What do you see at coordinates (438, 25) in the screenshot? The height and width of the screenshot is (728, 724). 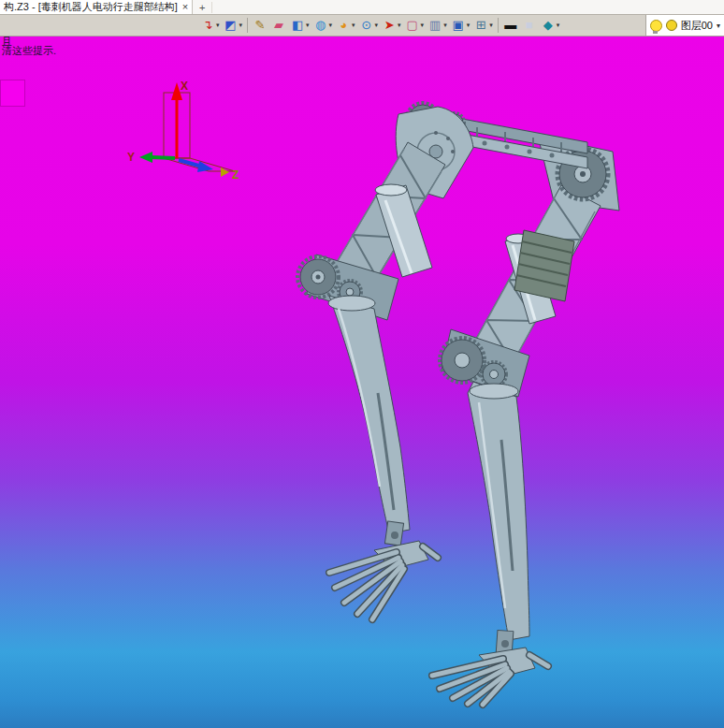 I see `section-icon: ▥▾` at bounding box center [438, 25].